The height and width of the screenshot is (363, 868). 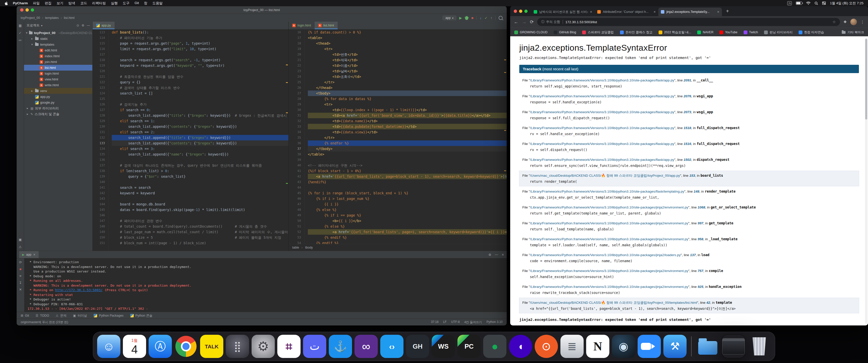 What do you see at coordinates (866, 79) in the screenshot?
I see `scrollbar-thumb` at bounding box center [866, 79].